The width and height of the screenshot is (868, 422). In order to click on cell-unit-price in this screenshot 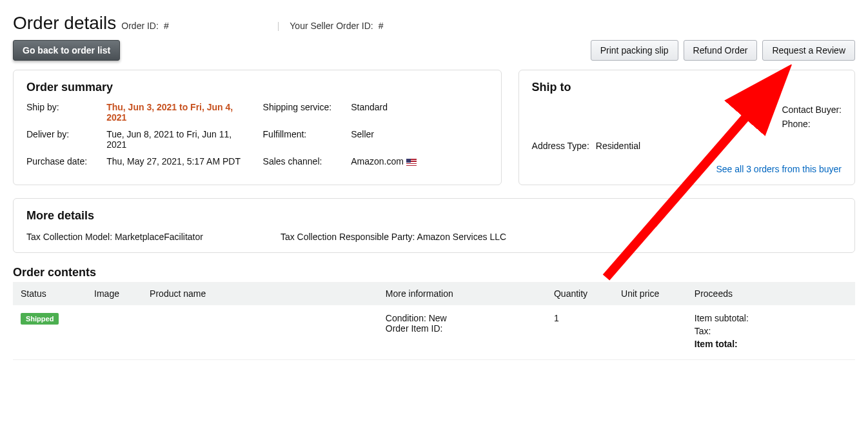, I will do `click(650, 333)`.